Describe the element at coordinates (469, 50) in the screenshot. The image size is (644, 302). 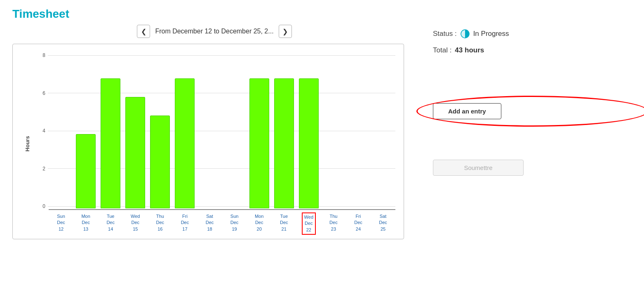
I see `total-hours: 43 hours` at that location.